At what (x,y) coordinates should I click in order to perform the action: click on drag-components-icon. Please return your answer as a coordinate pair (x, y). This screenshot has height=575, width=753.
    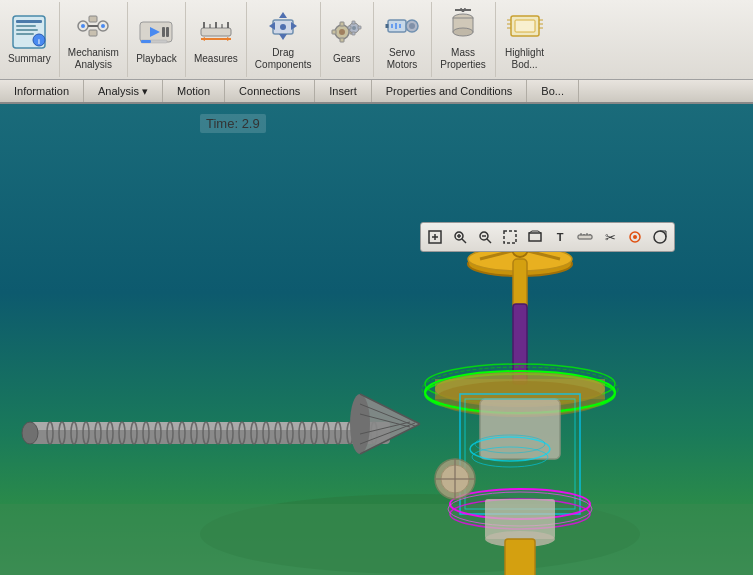
    Looking at the image, I should click on (283, 26).